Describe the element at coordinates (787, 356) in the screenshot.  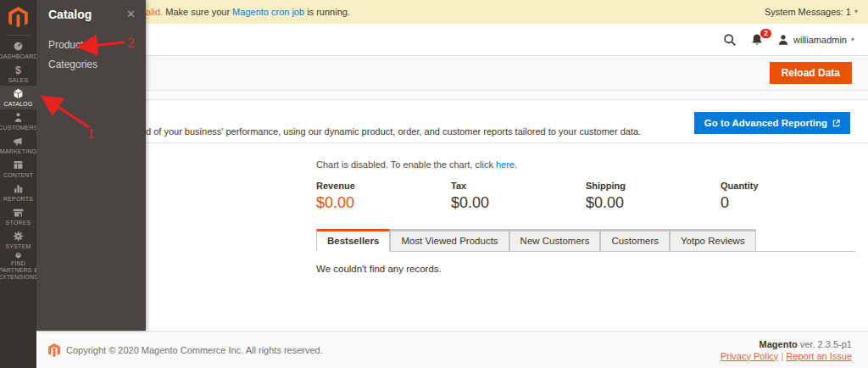
I see `footer-links: Privacy Policy | Report an Issue` at that location.